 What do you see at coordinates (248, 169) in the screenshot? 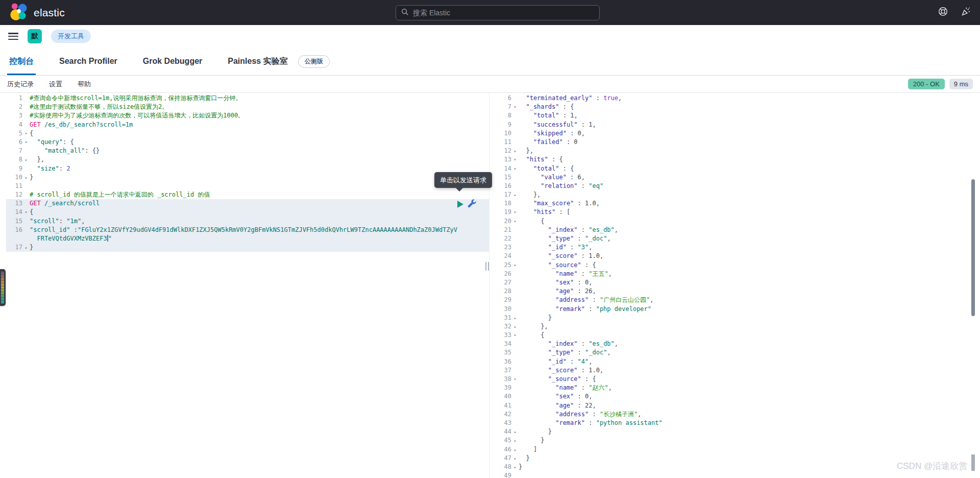
I see `editor-code-line: 9"size": 2` at bounding box center [248, 169].